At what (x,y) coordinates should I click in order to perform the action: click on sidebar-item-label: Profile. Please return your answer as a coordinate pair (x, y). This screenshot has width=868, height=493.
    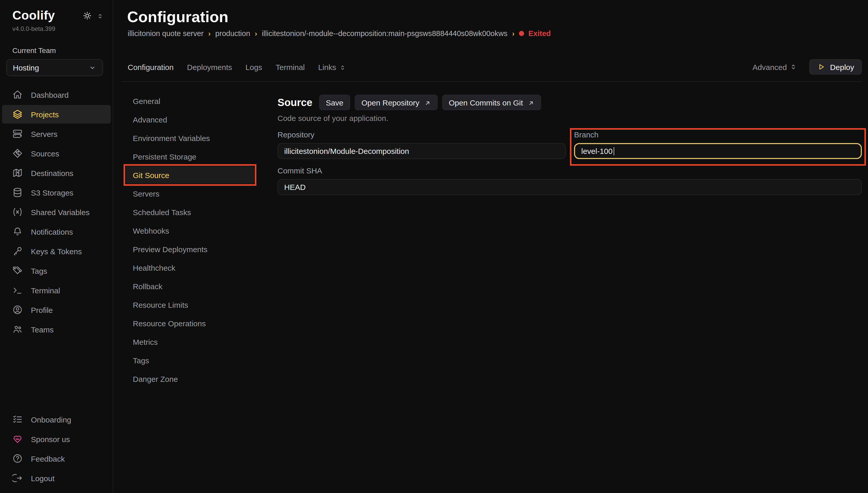
    Looking at the image, I should click on (42, 310).